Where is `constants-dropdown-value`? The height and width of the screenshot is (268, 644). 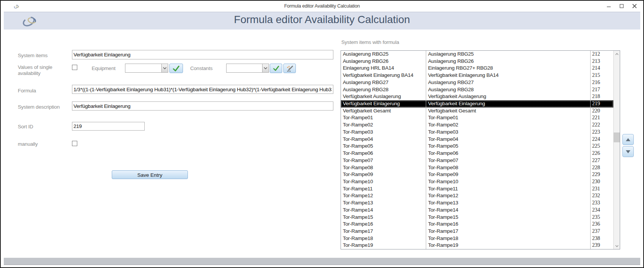 constants-dropdown-value is located at coordinates (244, 68).